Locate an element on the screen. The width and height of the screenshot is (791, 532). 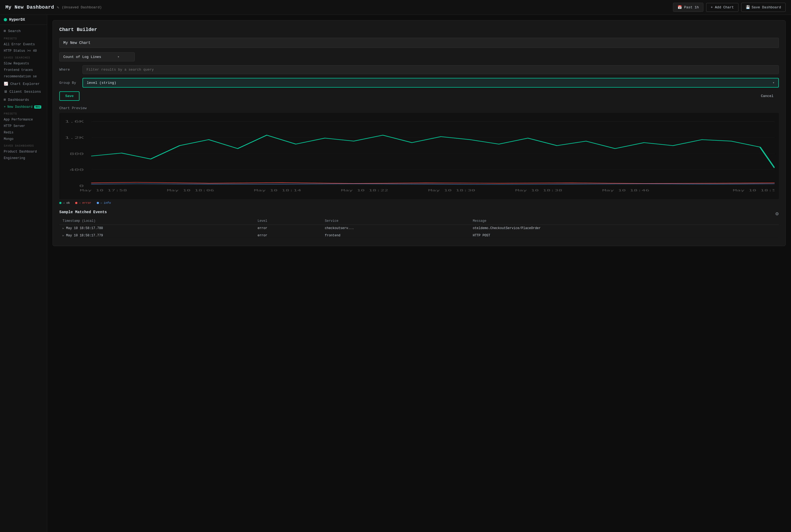
sidebar-item-chart-explorer: 📈 Chart Explorer is located at coordinates (23, 84).